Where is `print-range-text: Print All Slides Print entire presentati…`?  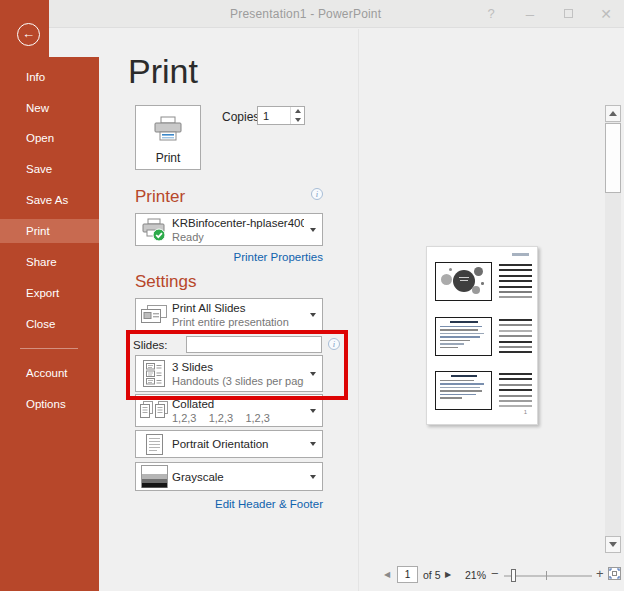
print-range-text: Print All Slides Print entire presentati… is located at coordinates (238, 315).